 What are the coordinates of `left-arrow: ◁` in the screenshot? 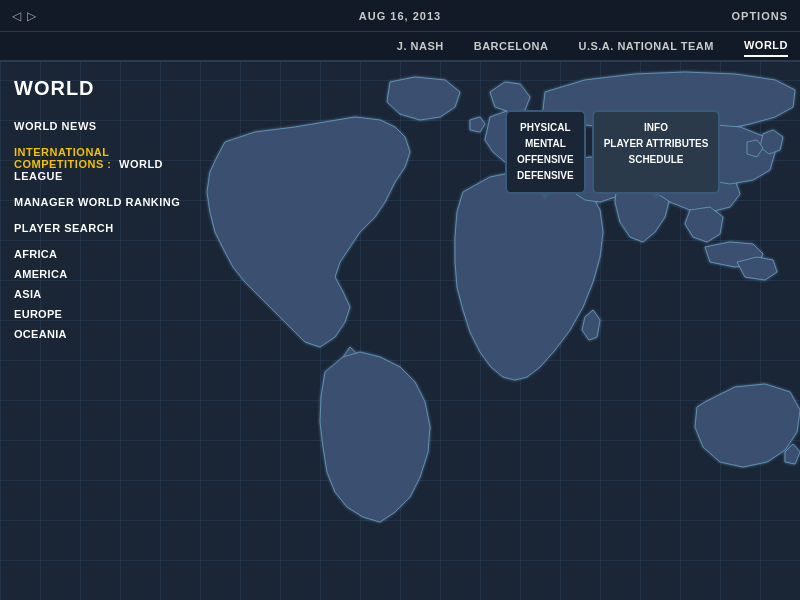 It's located at (16, 16).